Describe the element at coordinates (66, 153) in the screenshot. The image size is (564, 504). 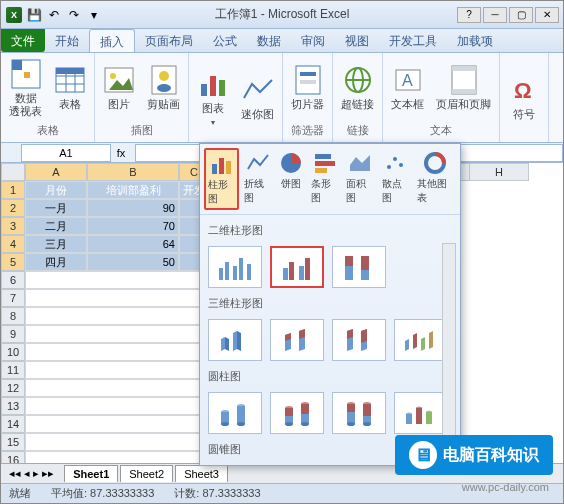
I see `name-box: A1` at that location.